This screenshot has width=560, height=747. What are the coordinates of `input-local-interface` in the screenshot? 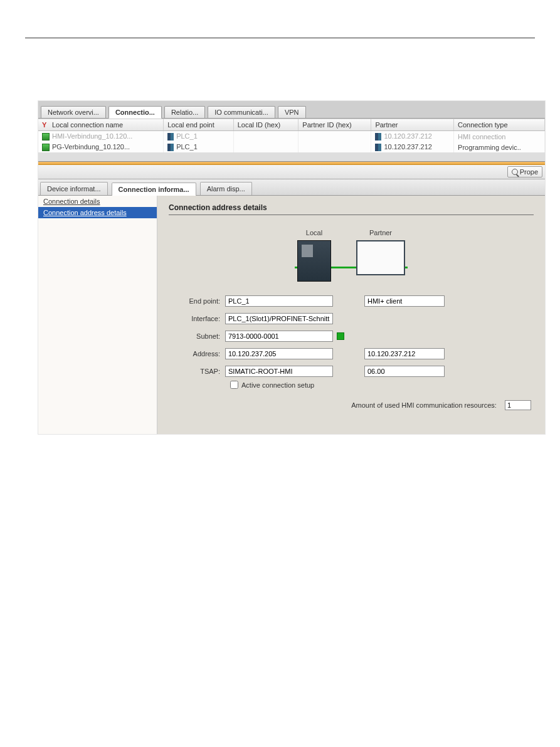 It's located at (279, 319).